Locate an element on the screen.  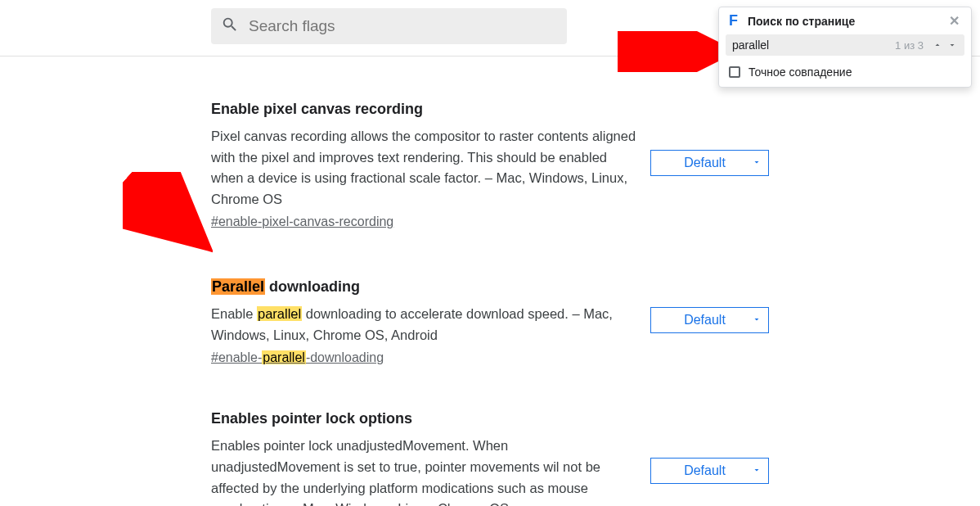
search-flags-input is located at coordinates (402, 26).